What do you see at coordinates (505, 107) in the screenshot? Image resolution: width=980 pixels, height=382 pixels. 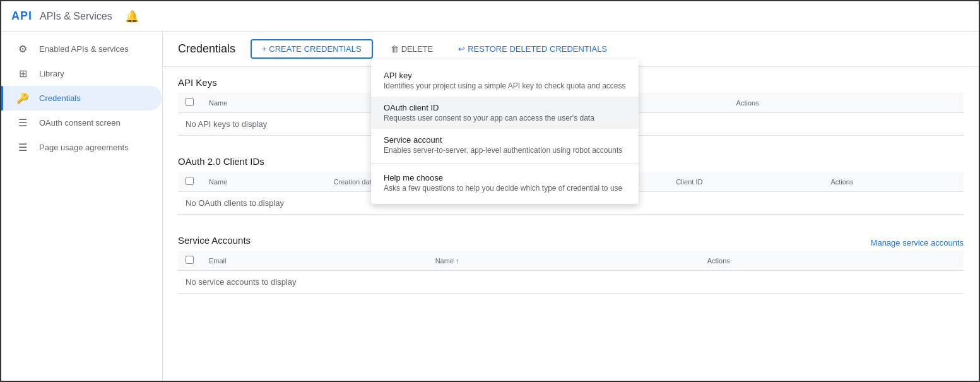 I see `oauth-client-title: OAuth client ID` at bounding box center [505, 107].